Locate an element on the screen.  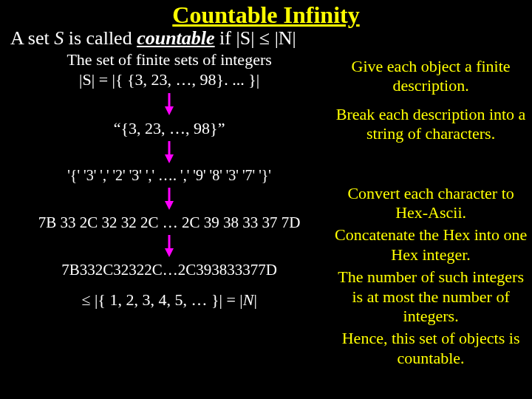
slide-title: Countable Infinity is located at coordinates (266, 15).